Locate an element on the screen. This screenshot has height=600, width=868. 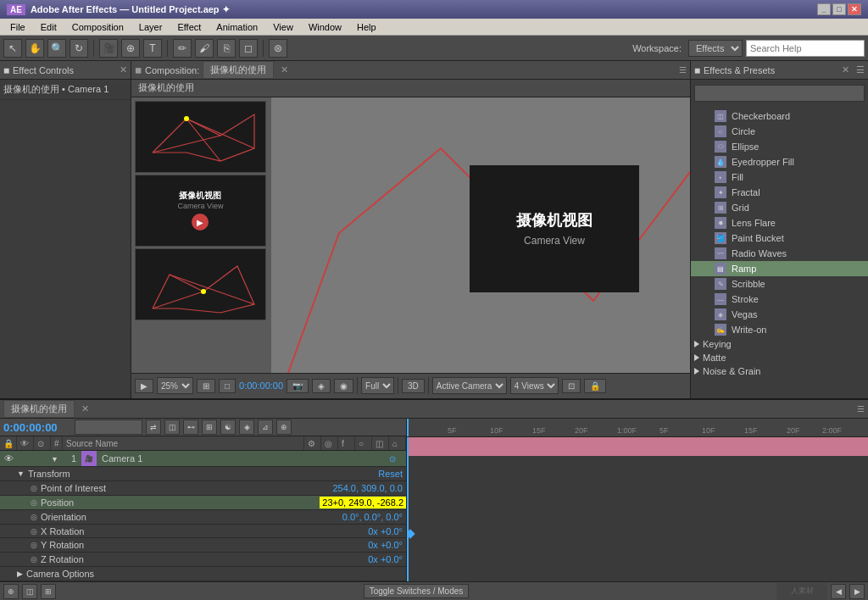
text-tool: T is located at coordinates (153, 48).